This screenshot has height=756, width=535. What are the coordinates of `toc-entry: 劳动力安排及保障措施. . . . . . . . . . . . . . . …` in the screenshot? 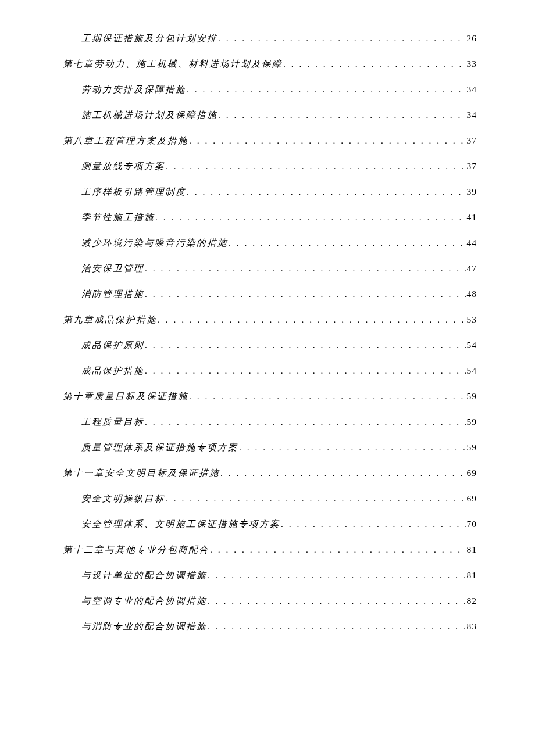 It's located at (270, 89).